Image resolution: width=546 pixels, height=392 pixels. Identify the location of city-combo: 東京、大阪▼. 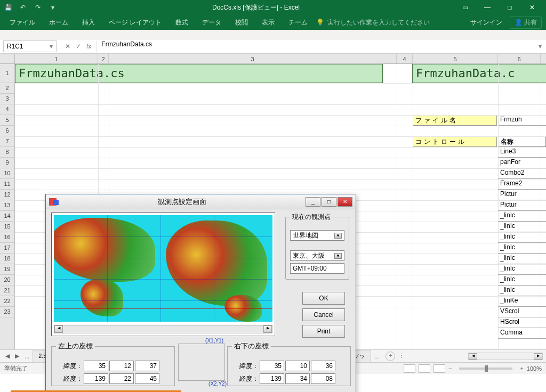
(317, 256).